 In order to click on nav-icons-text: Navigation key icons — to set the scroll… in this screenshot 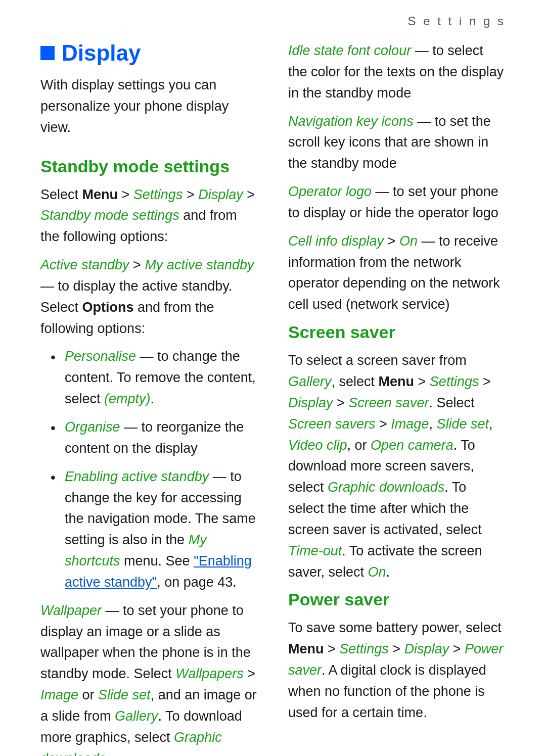, I will do `click(397, 143)`.